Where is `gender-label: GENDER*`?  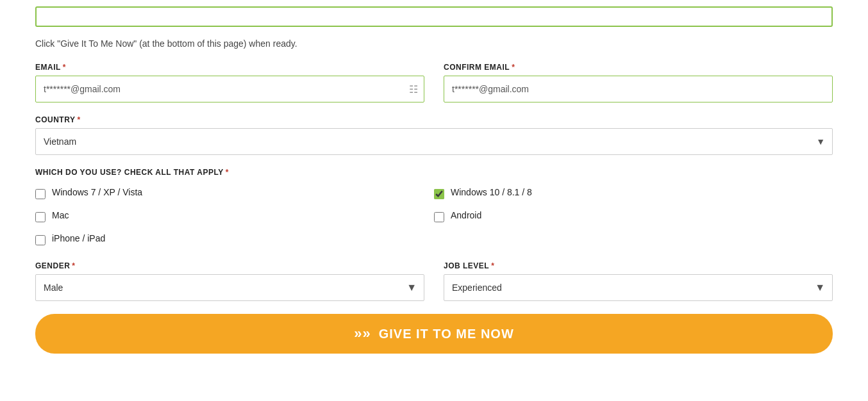
gender-label: GENDER* is located at coordinates (230, 266).